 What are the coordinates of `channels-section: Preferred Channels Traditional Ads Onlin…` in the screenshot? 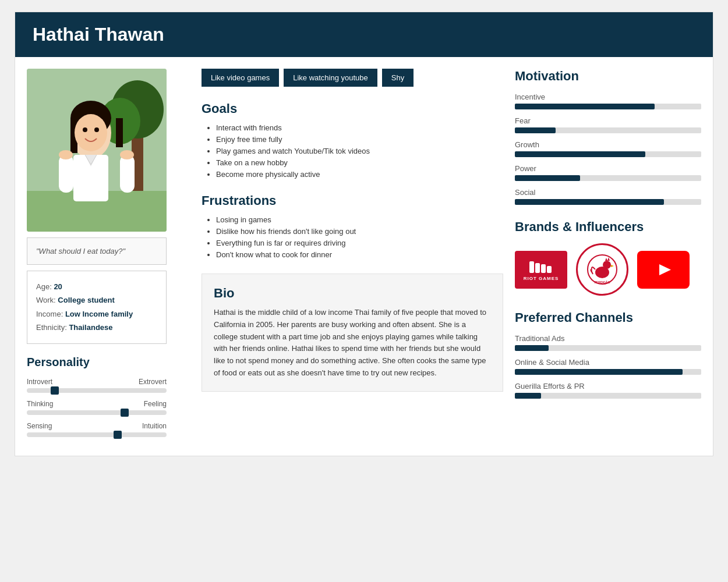 It's located at (608, 354).